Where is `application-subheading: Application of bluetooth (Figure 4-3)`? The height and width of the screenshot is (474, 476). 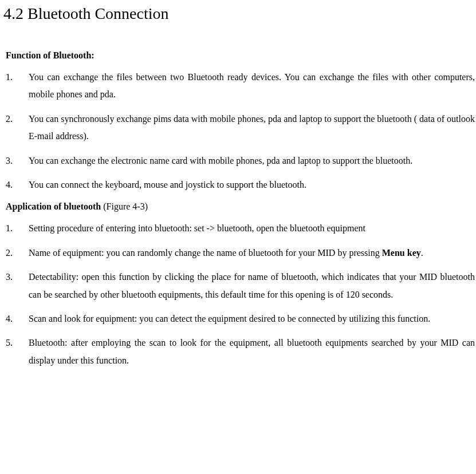 application-subheading: Application of bluetooth (Figure 4-3) is located at coordinates (241, 207).